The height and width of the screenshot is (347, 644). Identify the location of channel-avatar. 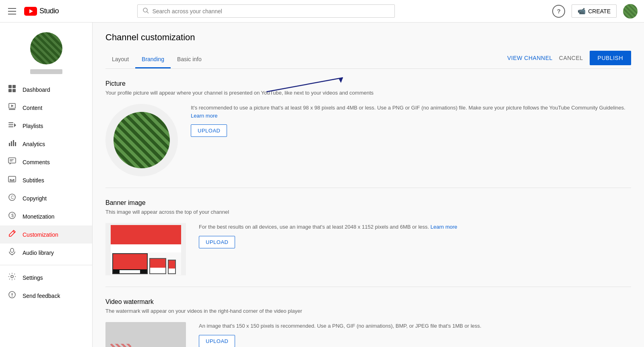
(46, 48).